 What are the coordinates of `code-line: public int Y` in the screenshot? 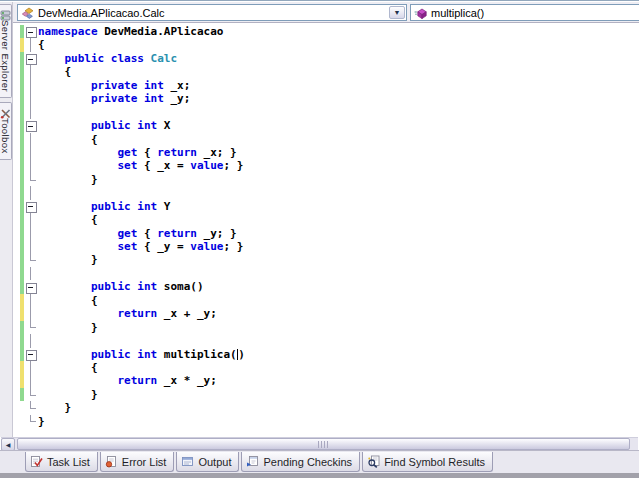 It's located at (326, 206).